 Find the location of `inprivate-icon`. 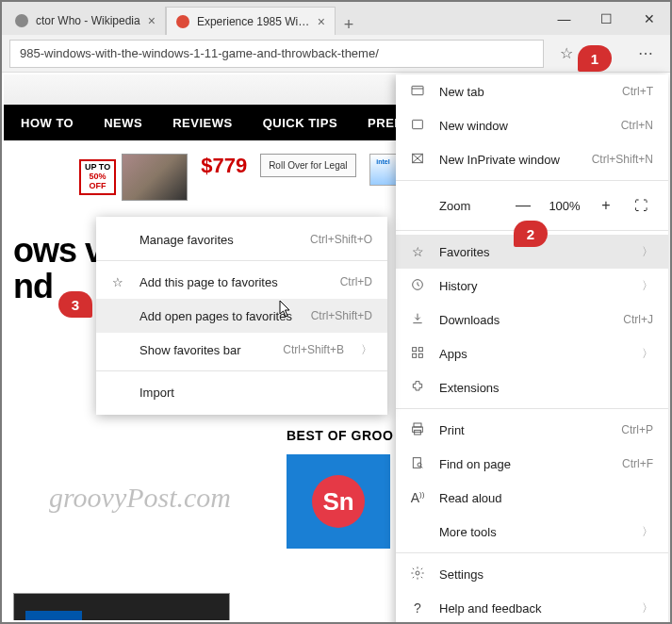

inprivate-icon is located at coordinates (418, 160).